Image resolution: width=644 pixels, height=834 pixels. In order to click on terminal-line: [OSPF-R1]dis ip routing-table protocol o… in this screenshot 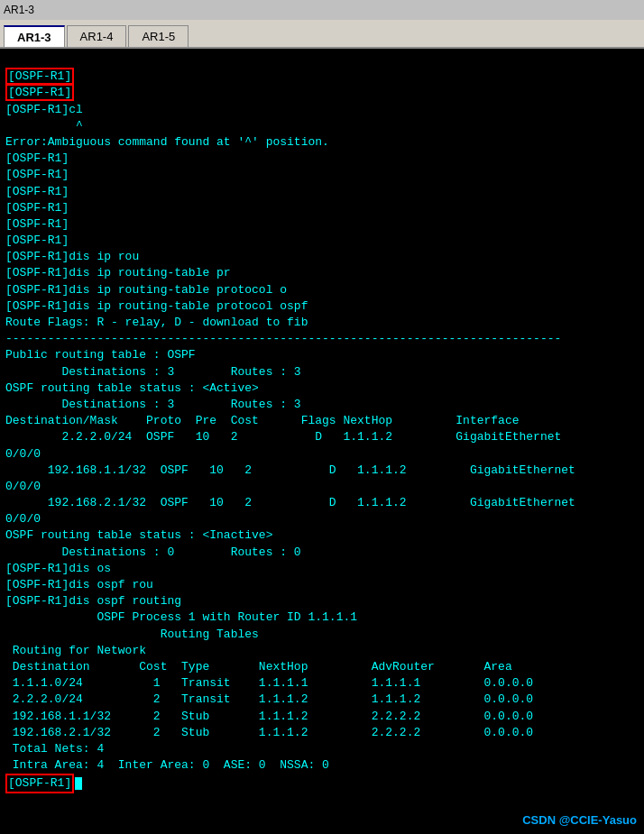, I will do `click(322, 307)`.